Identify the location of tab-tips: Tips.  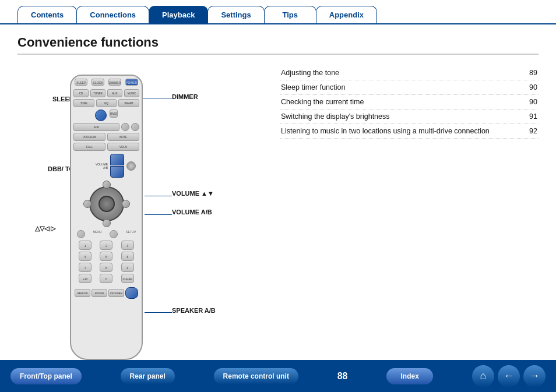
(290, 15).